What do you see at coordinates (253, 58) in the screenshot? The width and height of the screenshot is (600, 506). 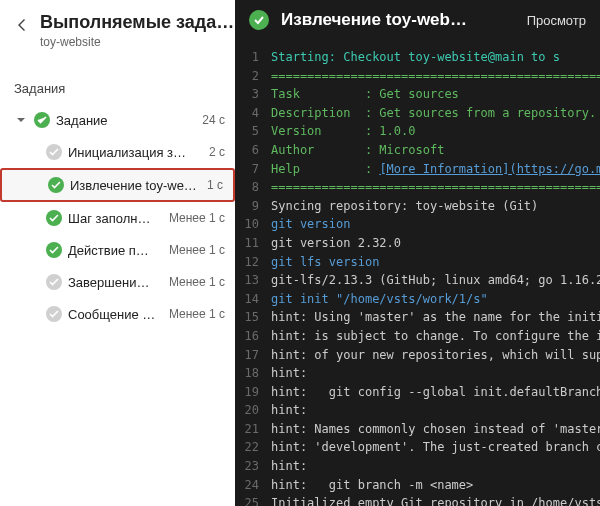 I see `line-number: 1` at bounding box center [253, 58].